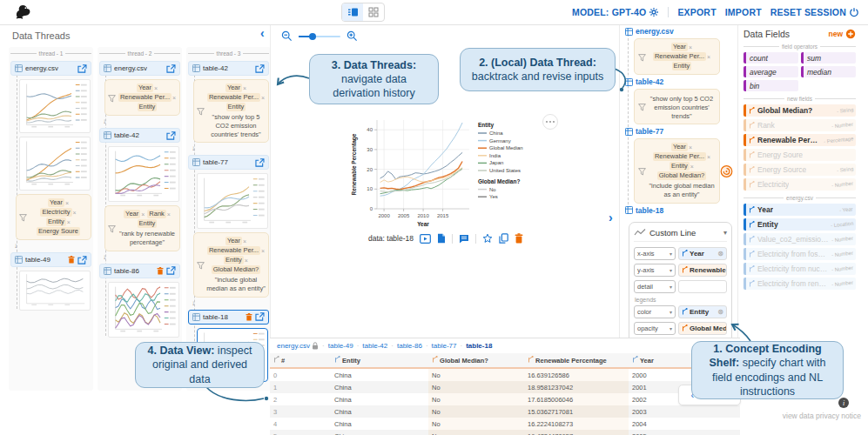 This screenshot has width=868, height=435. What do you see at coordinates (576, 360) in the screenshot?
I see `column-header: Renewable Percentage` at bounding box center [576, 360].